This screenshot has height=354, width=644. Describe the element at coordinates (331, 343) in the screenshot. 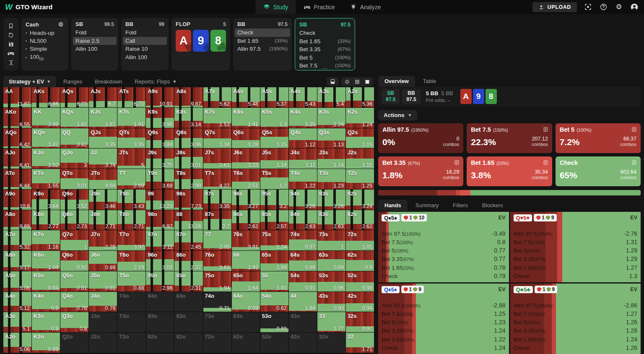

I see `matrix-cell-32o: 32o` at that location.